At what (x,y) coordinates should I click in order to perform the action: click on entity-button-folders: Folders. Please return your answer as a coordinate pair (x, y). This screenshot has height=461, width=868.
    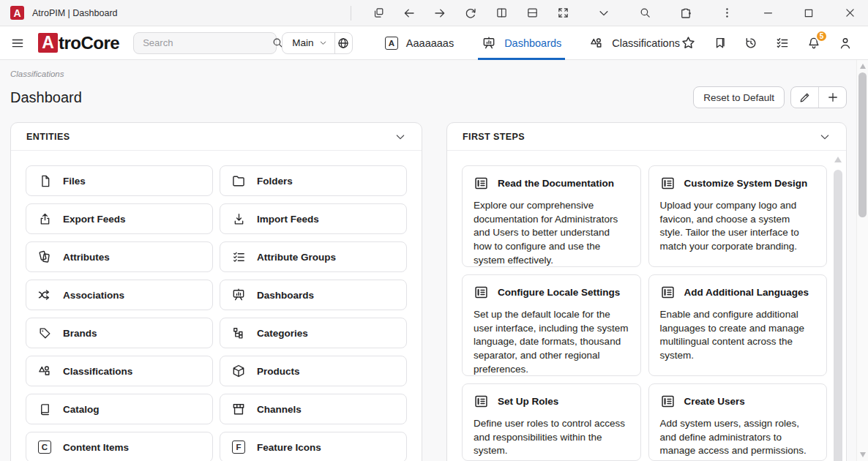
    Looking at the image, I should click on (313, 181).